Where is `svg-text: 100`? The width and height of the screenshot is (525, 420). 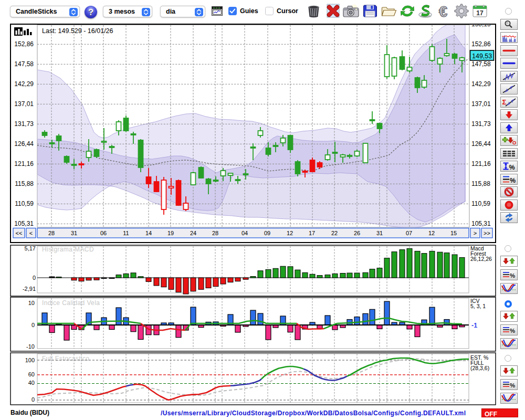
svg-text: 100 is located at coordinates (30, 360).